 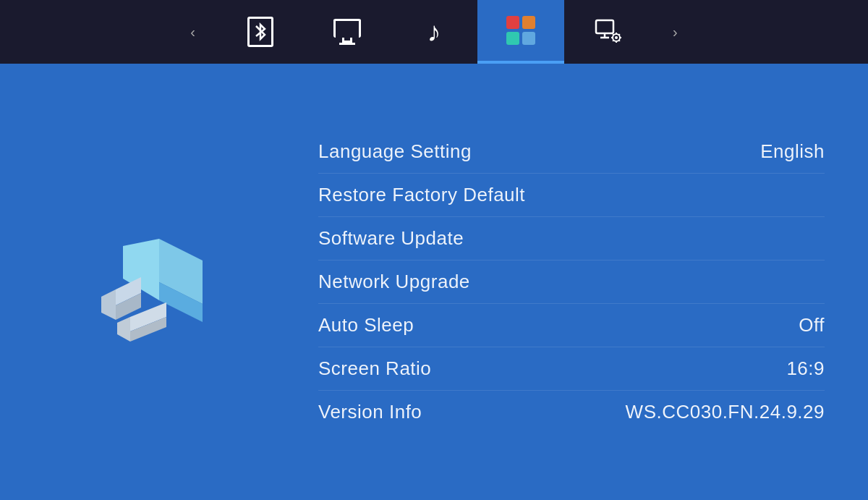 What do you see at coordinates (608, 32) in the screenshot?
I see `settings-gear-icon` at bounding box center [608, 32].